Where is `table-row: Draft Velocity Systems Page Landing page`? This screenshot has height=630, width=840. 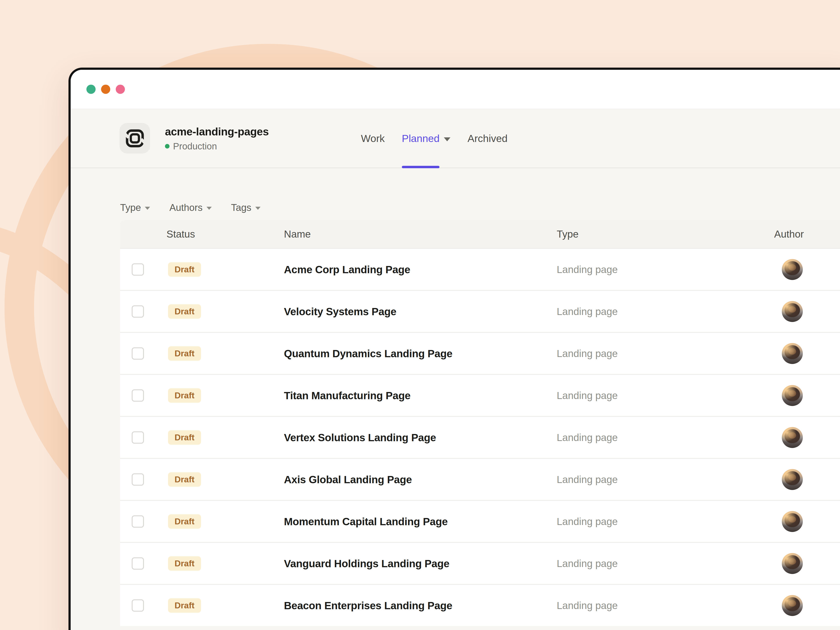
table-row: Draft Velocity Systems Page Landing page is located at coordinates (480, 311).